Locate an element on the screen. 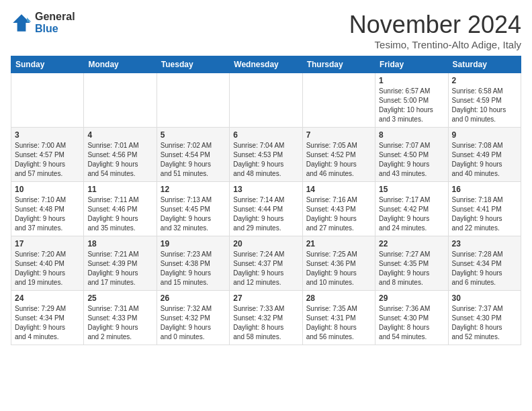  calendar-week-row: 10Sunrise: 7:10 AM Sunset: 4:48 PM Dayli… is located at coordinates (266, 210).